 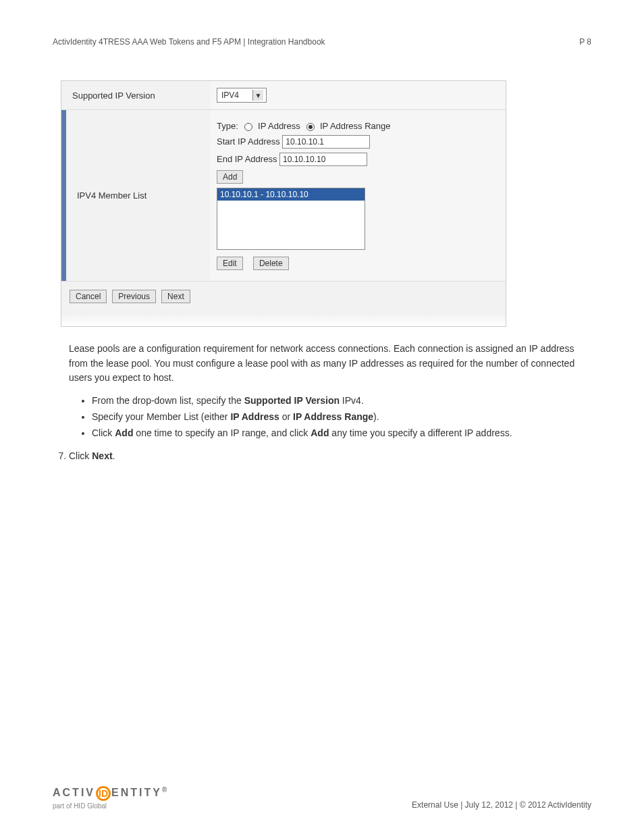 I want to click on torn-edge-decoration, so click(x=284, y=320).